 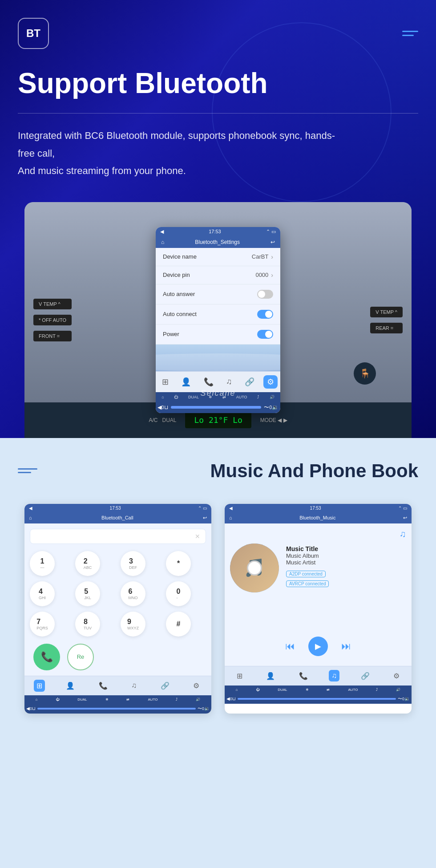 I want to click on dial-hash: #, so click(x=178, y=624).